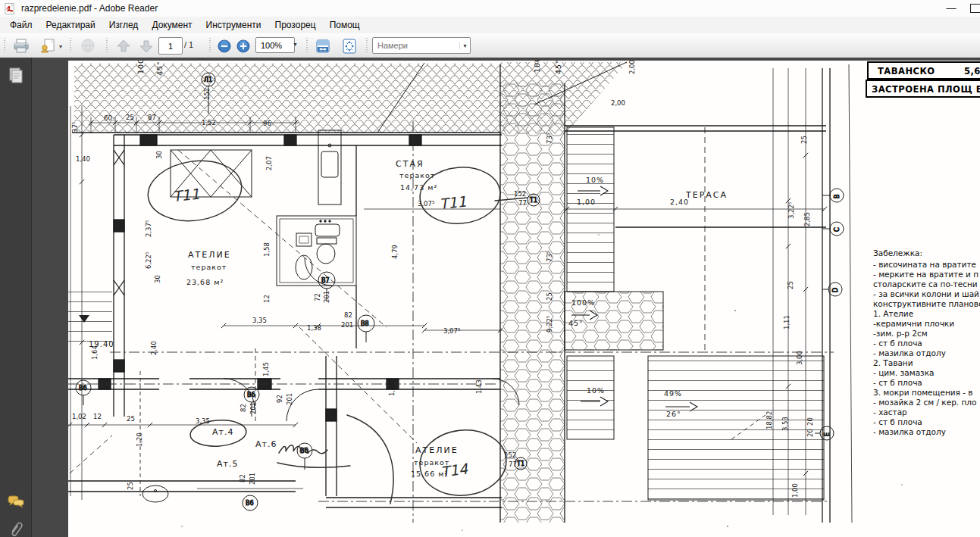 The height and width of the screenshot is (537, 980). I want to click on zoom-level-combobox: 100%, so click(275, 45).